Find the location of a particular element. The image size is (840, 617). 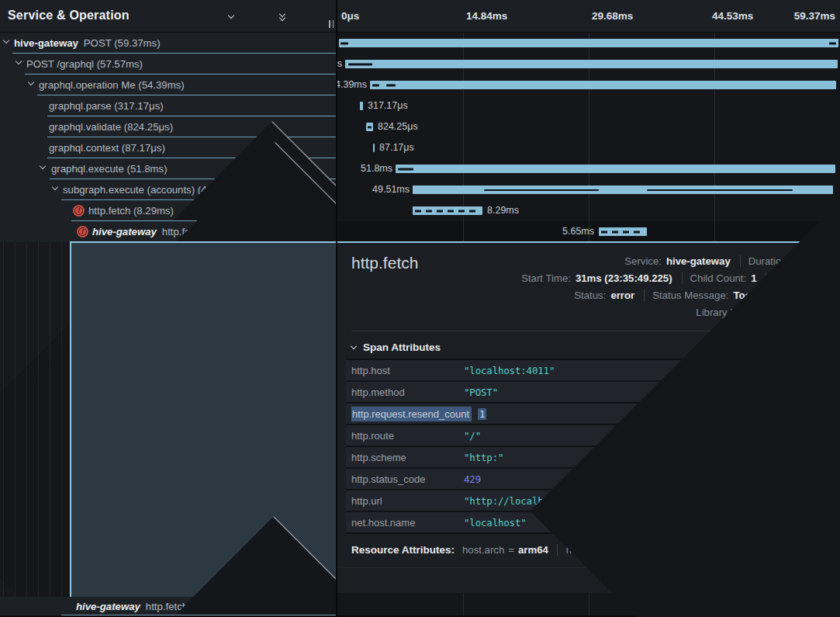

duration-label: 8.29ms is located at coordinates (503, 210).